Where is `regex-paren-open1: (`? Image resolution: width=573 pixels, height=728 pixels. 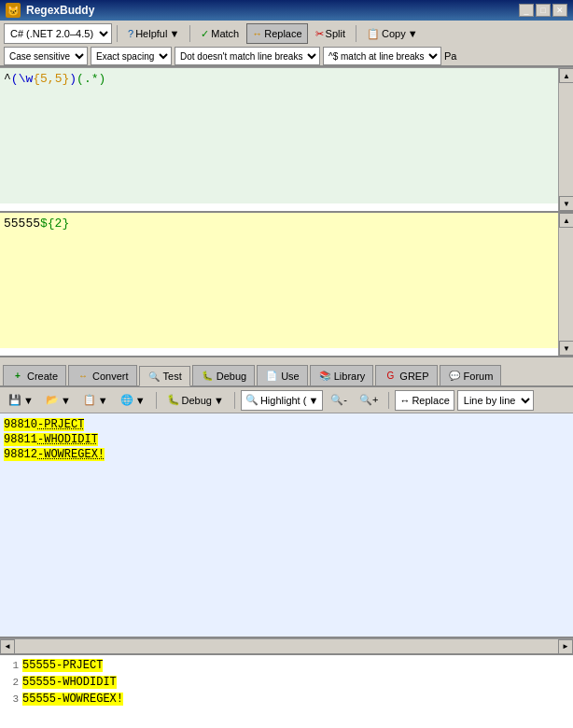 regex-paren-open1: ( is located at coordinates (15, 78).